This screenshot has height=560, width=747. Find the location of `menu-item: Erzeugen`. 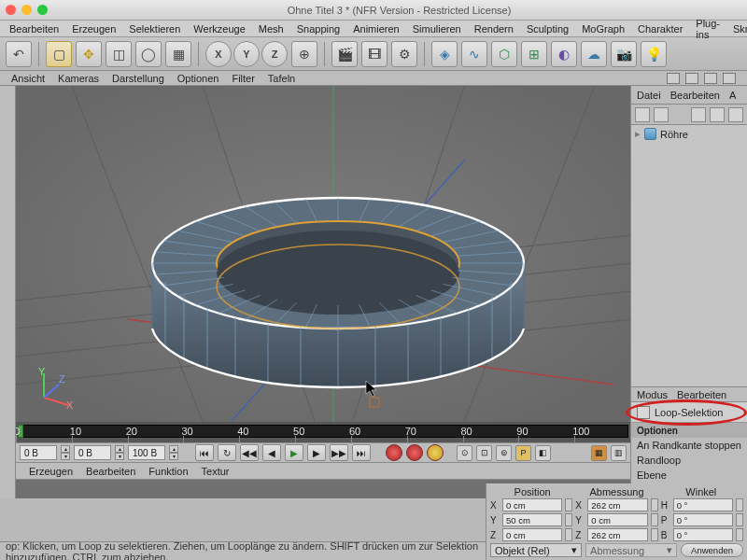

menu-item: Erzeugen is located at coordinates (93, 29).